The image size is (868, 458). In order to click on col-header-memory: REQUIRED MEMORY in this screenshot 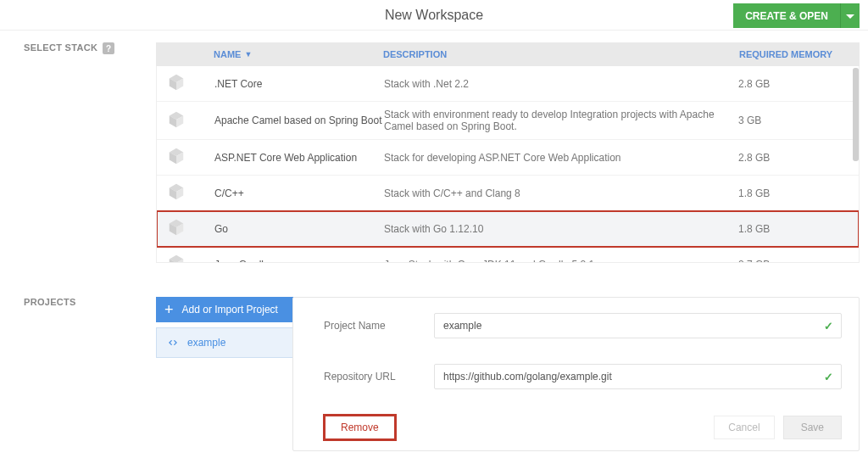, I will do `click(794, 54)`.